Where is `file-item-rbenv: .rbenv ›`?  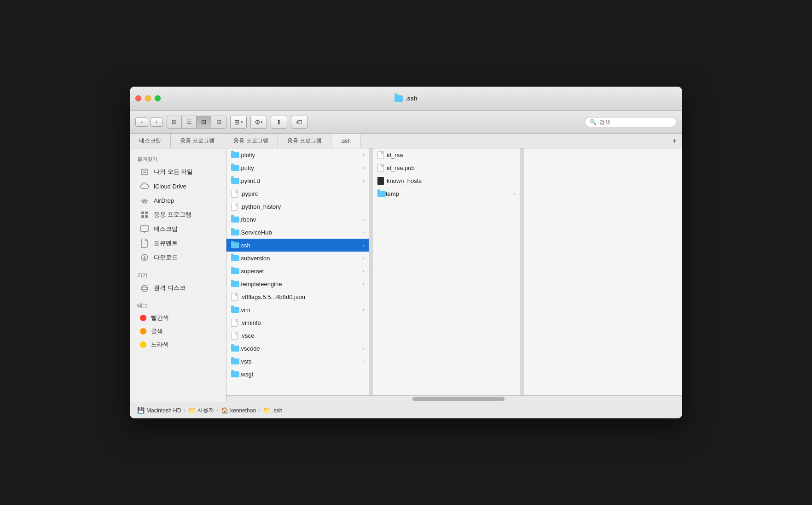 file-item-rbenv: .rbenv › is located at coordinates (297, 219).